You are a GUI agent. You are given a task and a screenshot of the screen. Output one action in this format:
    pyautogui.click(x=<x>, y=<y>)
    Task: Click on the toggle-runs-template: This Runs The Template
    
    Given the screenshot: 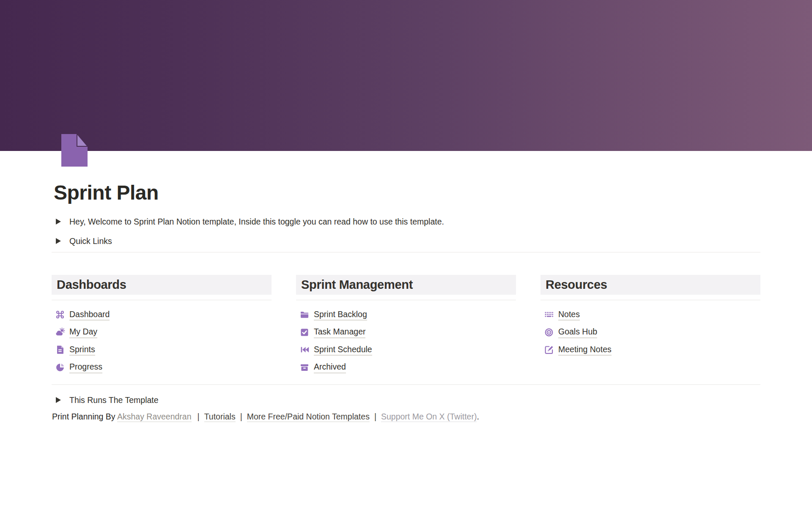 What is the action you would take?
    pyautogui.click(x=406, y=400)
    